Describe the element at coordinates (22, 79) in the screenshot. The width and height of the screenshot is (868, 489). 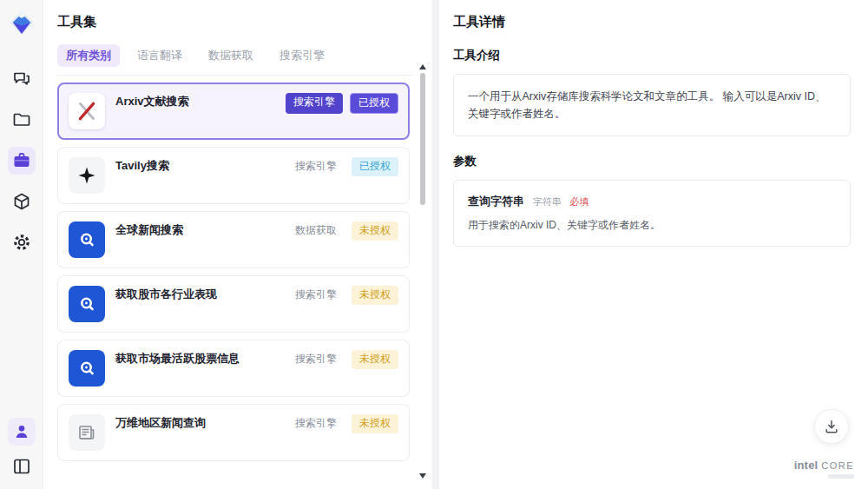
I see `chat-icon` at that location.